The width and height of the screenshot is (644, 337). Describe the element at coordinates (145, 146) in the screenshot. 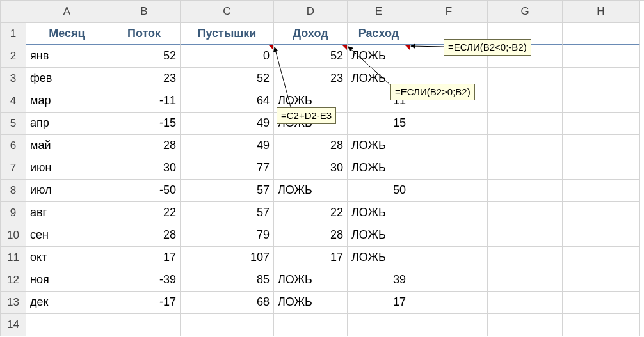

I see `cell-B6: 28` at that location.